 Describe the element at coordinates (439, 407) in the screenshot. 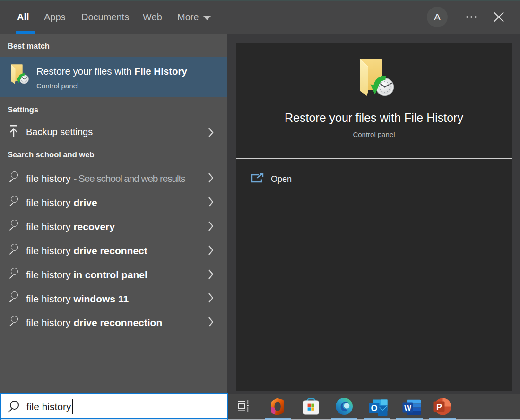

I see `svg-text: P` at that location.